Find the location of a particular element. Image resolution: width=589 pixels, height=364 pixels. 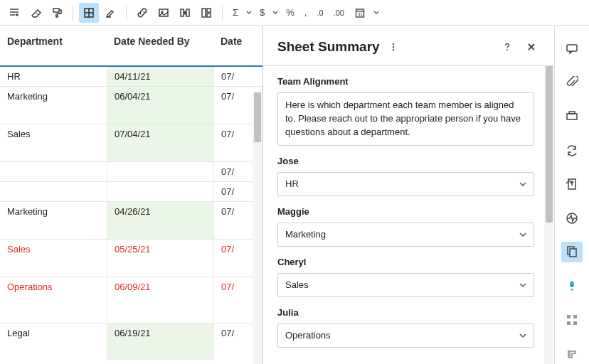

eraser-button is located at coordinates (36, 13).